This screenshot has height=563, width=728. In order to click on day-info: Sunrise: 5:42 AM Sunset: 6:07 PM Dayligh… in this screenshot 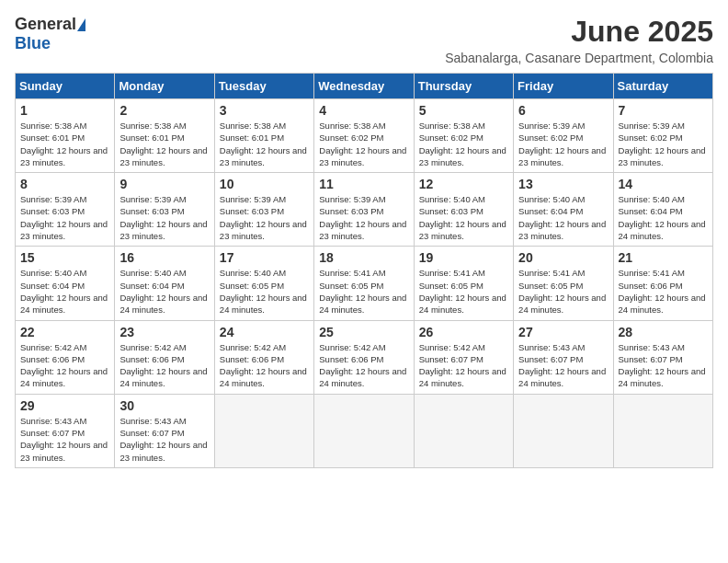, I will do `click(463, 366)`.